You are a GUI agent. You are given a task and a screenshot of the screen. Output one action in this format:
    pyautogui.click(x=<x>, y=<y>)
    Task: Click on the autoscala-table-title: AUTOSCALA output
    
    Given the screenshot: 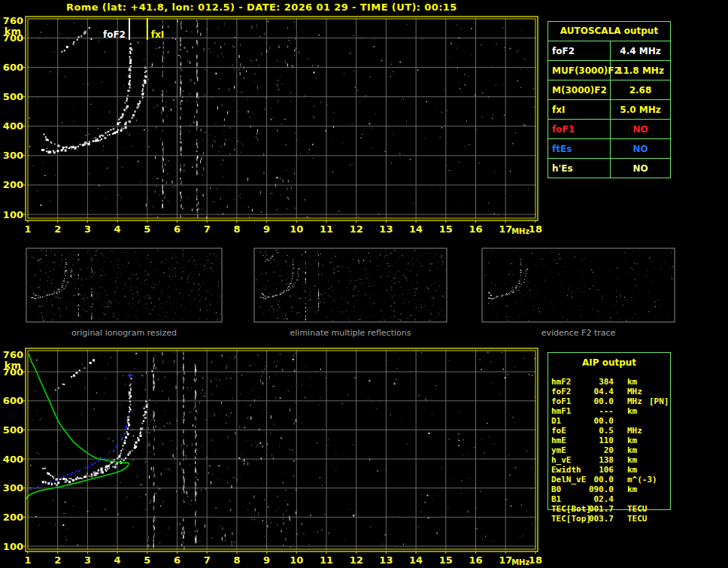 What is the action you would take?
    pyautogui.click(x=609, y=32)
    